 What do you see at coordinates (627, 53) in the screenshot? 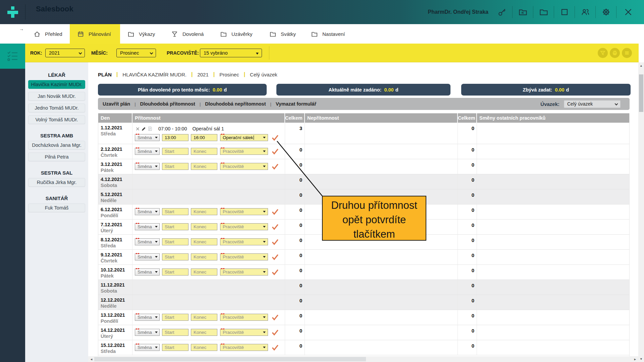
I see `menu-icon` at bounding box center [627, 53].